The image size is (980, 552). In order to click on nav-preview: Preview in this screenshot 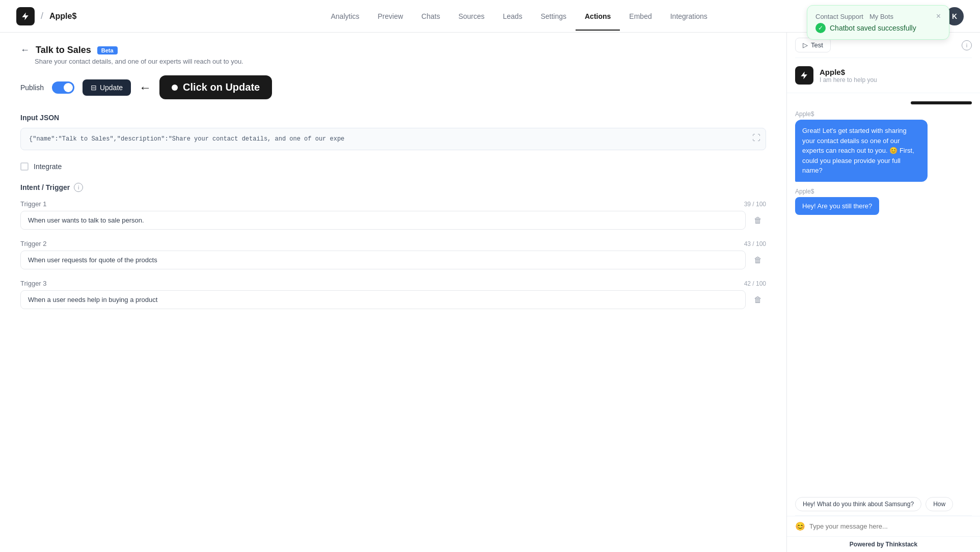, I will do `click(391, 16)`.